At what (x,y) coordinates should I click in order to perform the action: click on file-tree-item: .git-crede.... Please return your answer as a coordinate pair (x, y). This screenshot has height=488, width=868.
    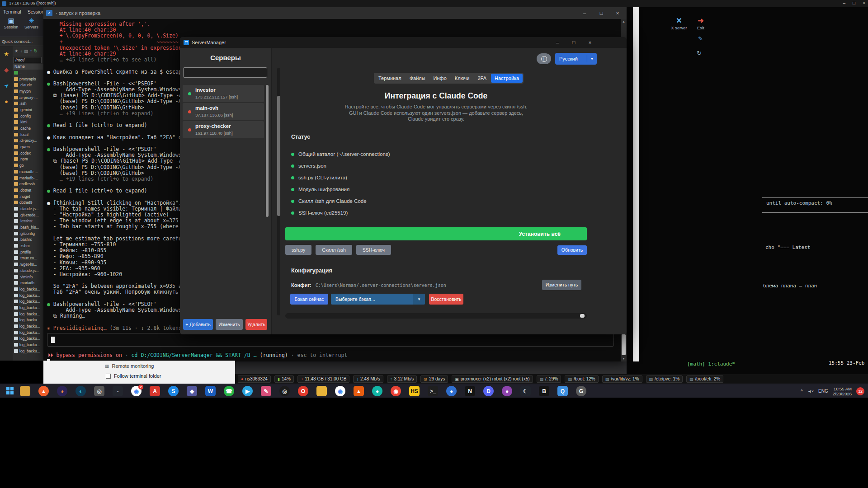
    Looking at the image, I should click on (28, 215).